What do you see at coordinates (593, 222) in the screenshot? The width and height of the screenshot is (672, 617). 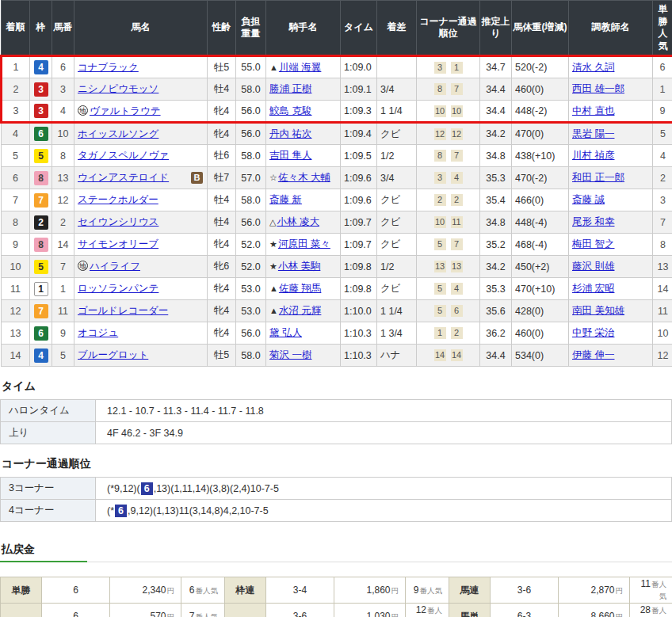 I see `trainer-name-link: 尾形 和幸` at bounding box center [593, 222].